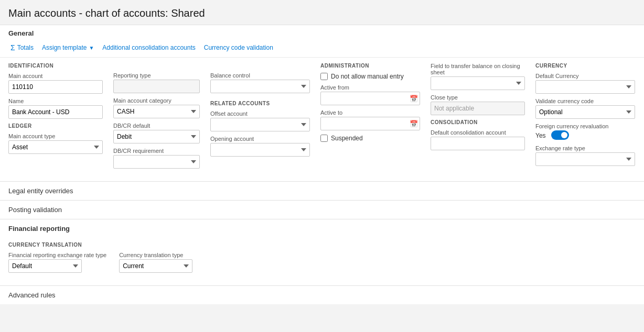 Image resolution: width=644 pixels, height=332 pixels. Describe the element at coordinates (22, 48) in the screenshot. I see `totals-button: Σ Totals` at that location.